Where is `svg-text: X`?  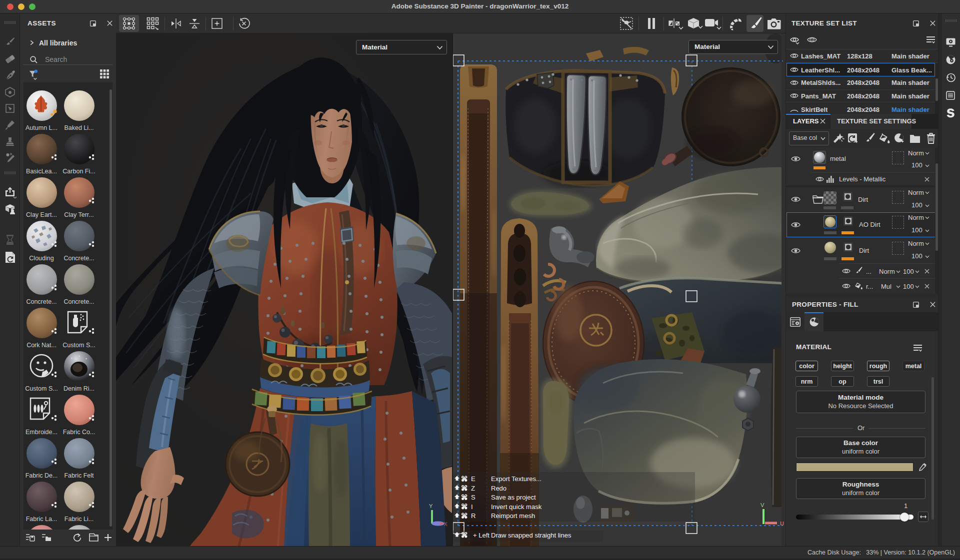 svg-text: X is located at coordinates (446, 525).